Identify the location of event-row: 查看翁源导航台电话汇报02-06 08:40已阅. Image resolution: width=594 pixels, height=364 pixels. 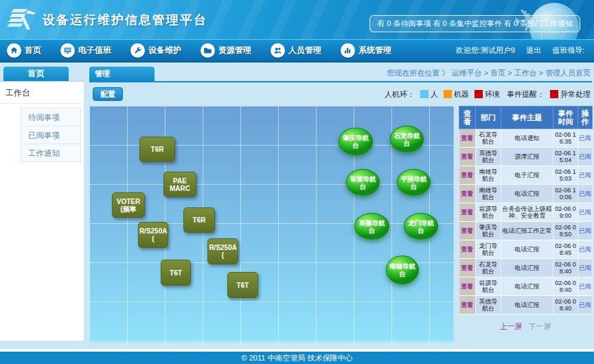
(526, 287).